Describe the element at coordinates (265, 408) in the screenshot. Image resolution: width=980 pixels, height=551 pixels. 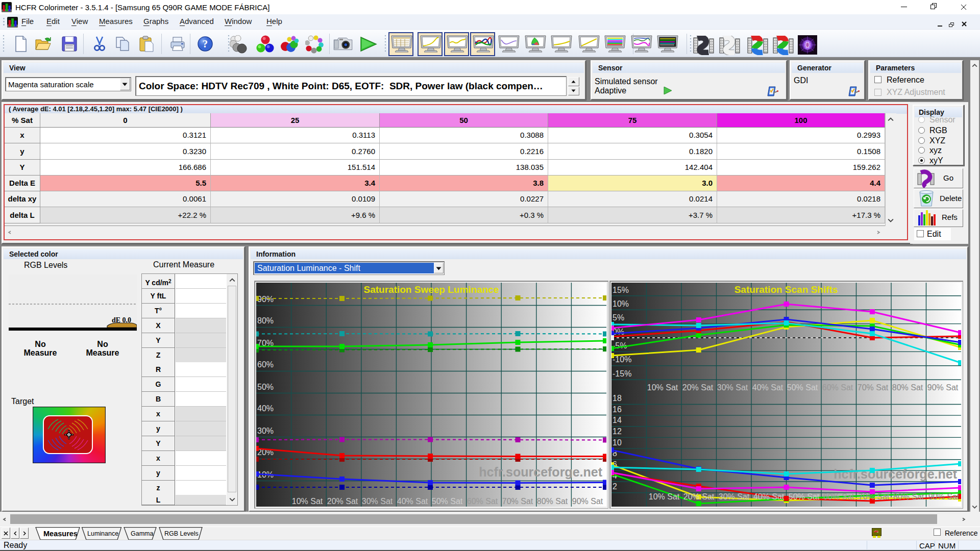
I see `svg-text: 40%` at that location.